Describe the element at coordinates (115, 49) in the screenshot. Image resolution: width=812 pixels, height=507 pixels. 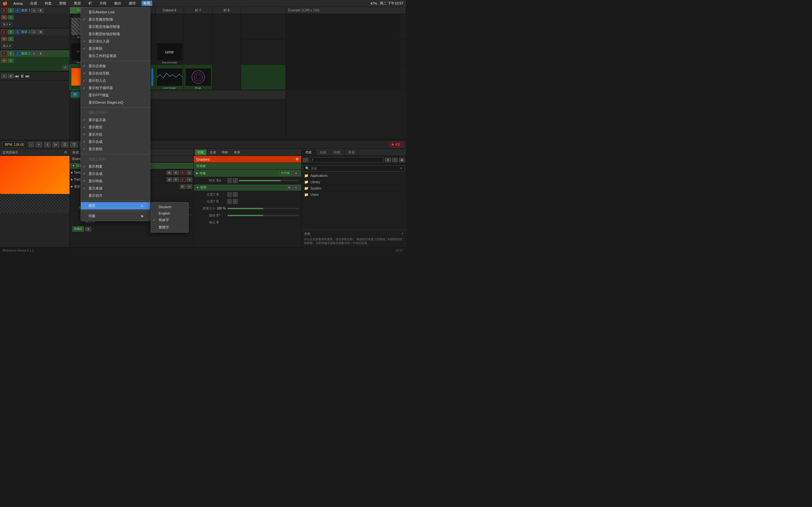
I see `menu-show-help: 显示帮助` at that location.